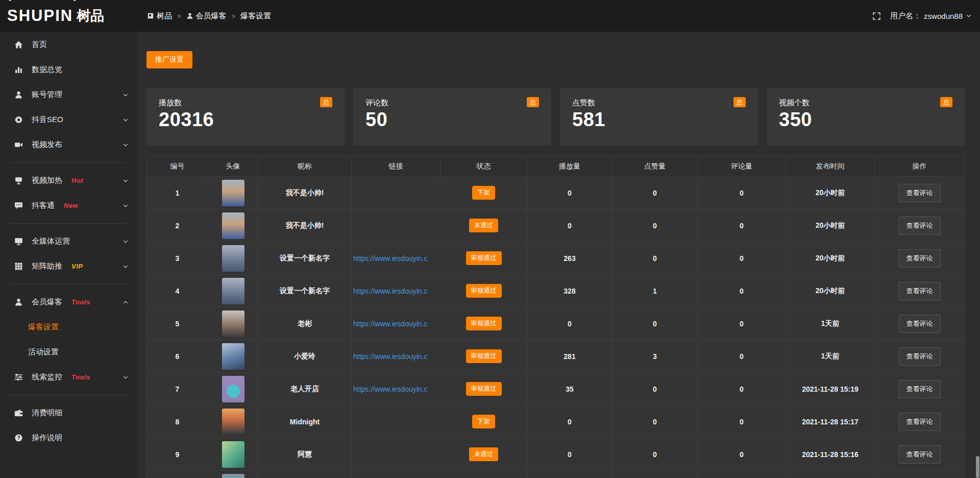 This screenshot has height=478, width=980. Describe the element at coordinates (18, 205) in the screenshot. I see `chat-icon` at that location.